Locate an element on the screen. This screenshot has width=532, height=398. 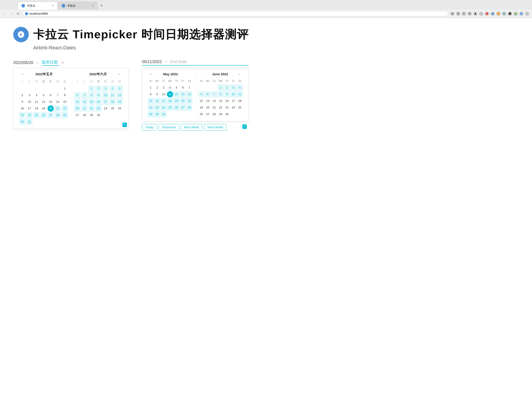
ext-8: 🔷 is located at coordinates (493, 14).